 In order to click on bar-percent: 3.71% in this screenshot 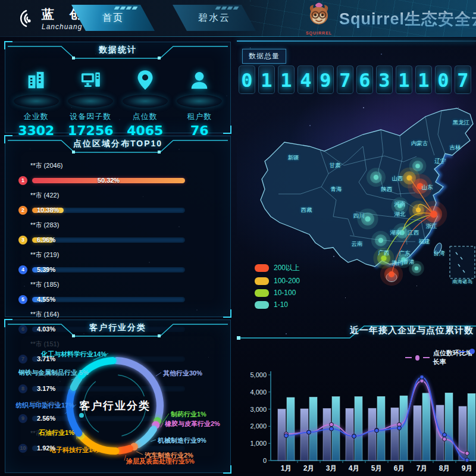, I will do `click(46, 359)`.